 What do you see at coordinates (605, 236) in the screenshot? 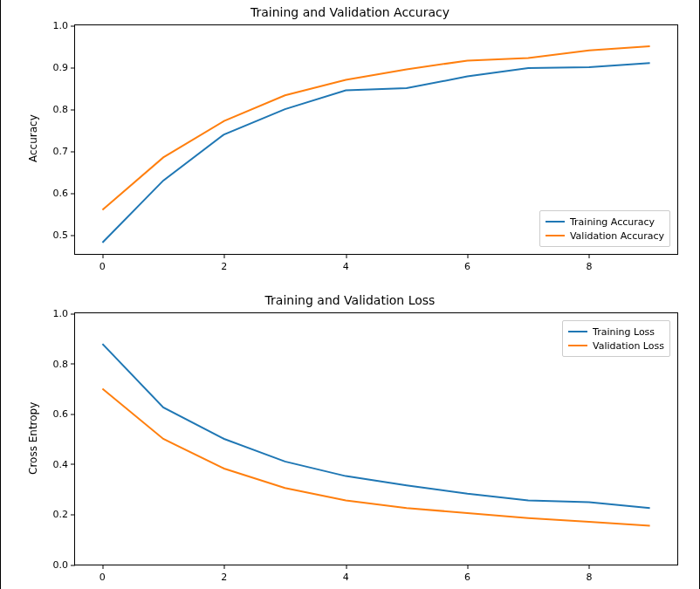
I see `legend-item: Validation Accuracy` at bounding box center [605, 236].